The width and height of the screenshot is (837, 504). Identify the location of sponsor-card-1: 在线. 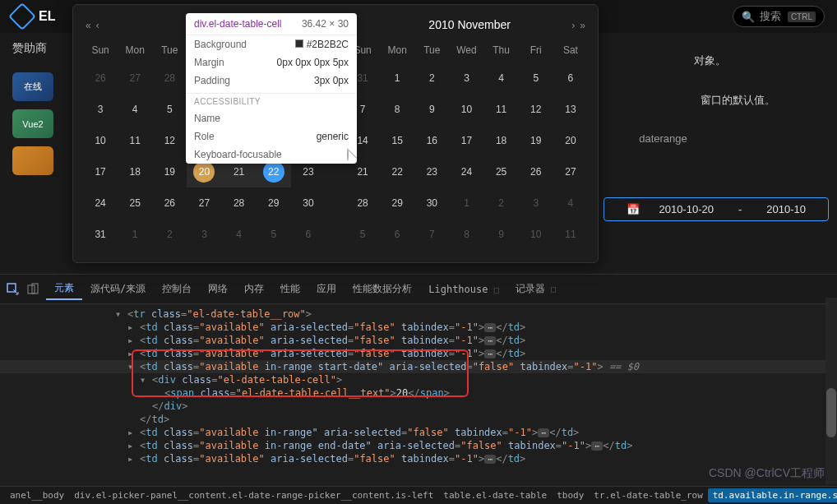
(33, 87).